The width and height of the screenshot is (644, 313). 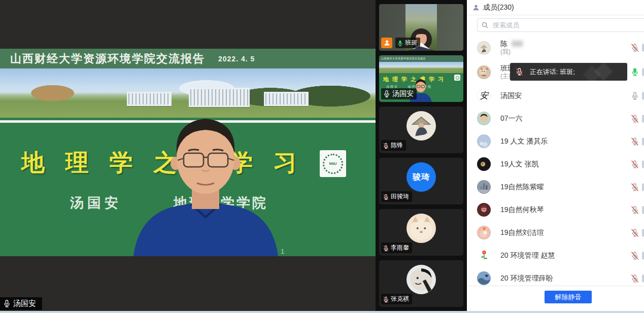 I want to click on slide-presenter-name: 汤国安, so click(x=96, y=203).